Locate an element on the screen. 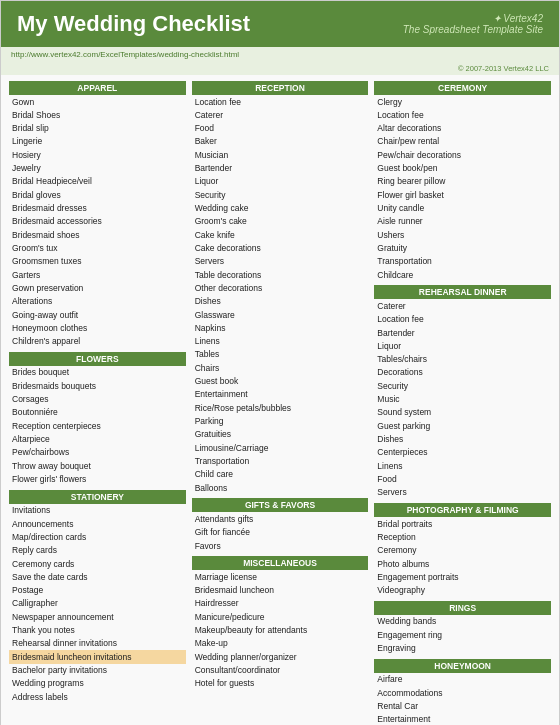 The height and width of the screenshot is (725, 560). list-item: Favors is located at coordinates (280, 546).